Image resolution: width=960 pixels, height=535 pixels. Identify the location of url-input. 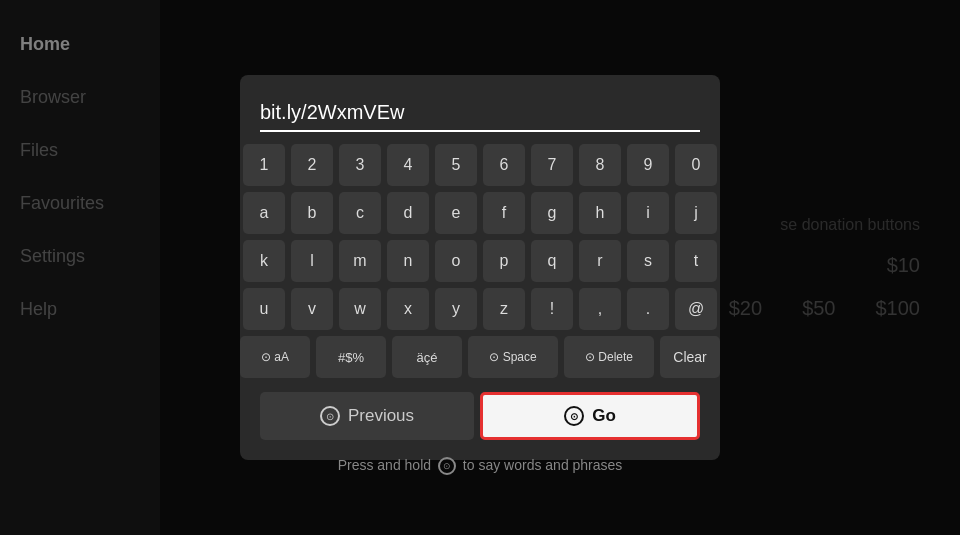
(480, 114).